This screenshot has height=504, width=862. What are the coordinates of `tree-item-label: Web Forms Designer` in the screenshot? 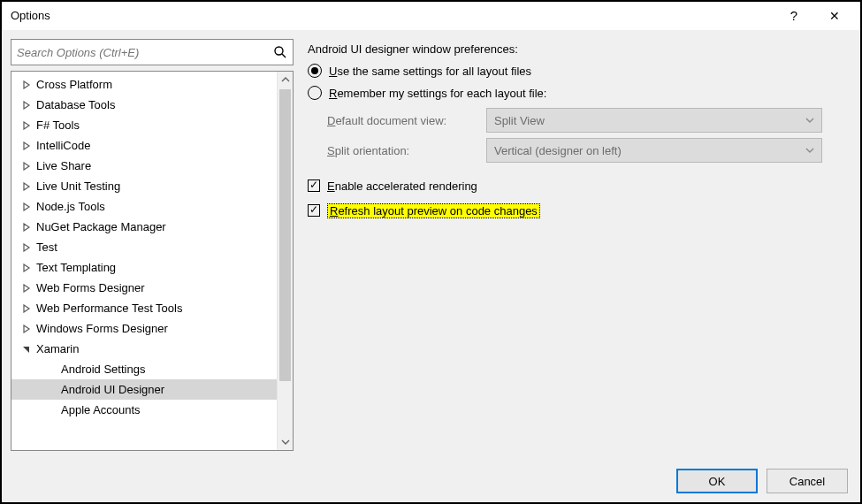 It's located at (88, 288).